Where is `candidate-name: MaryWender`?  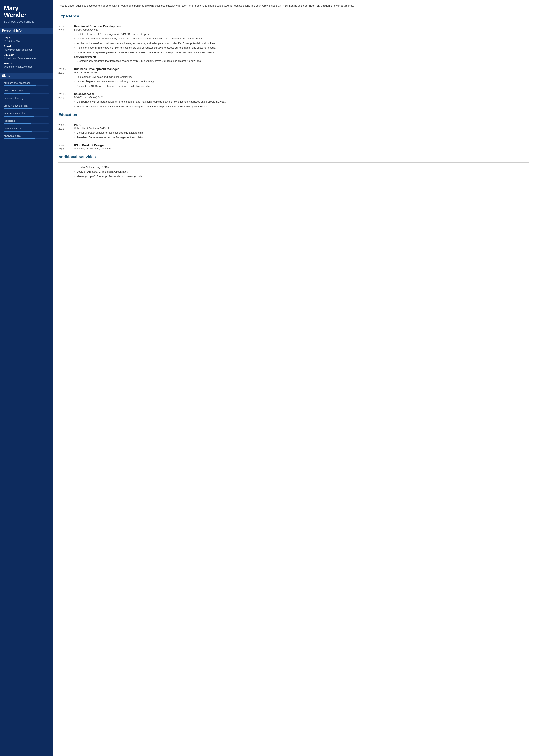 candidate-name: MaryWender is located at coordinates (26, 11).